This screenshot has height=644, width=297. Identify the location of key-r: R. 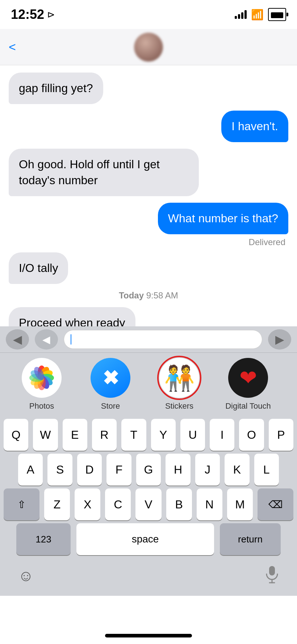
(104, 435).